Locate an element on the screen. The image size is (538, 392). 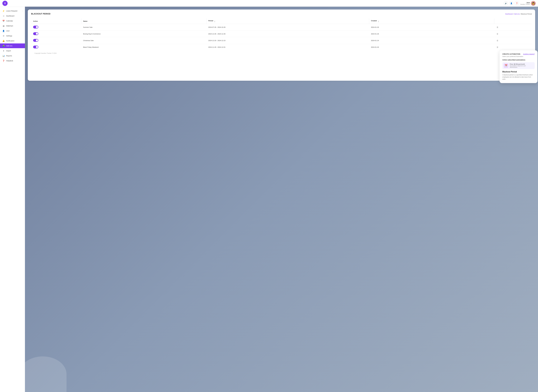
wallchart-icon: ▦ is located at coordinates (4, 26).